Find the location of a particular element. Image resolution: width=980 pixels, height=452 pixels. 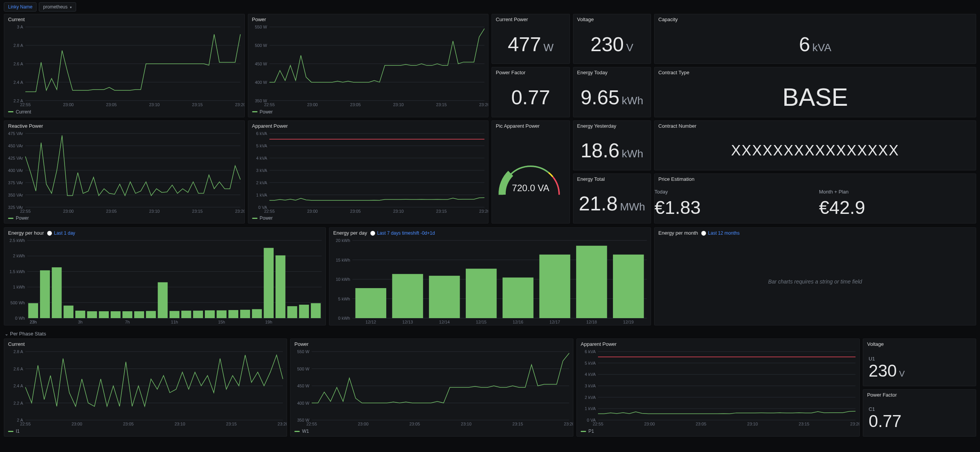

panel-contract-type: Contract Type BASE is located at coordinates (815, 92).